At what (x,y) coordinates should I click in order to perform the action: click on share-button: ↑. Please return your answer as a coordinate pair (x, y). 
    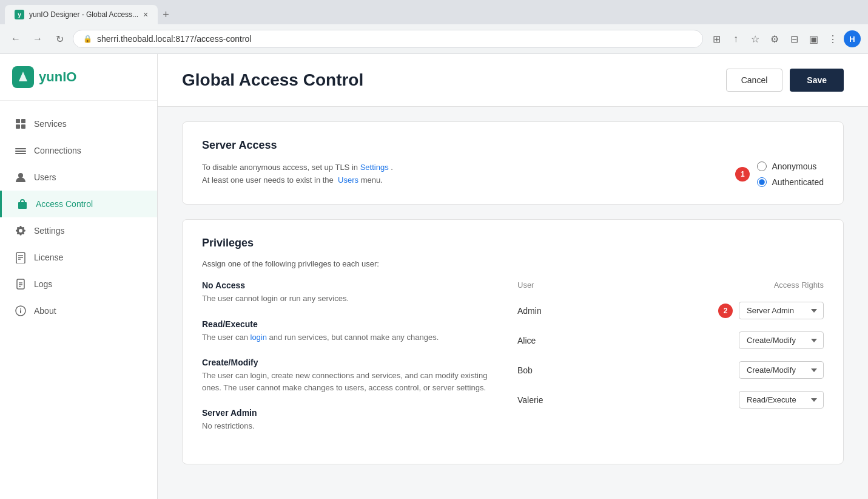
    Looking at the image, I should click on (736, 39).